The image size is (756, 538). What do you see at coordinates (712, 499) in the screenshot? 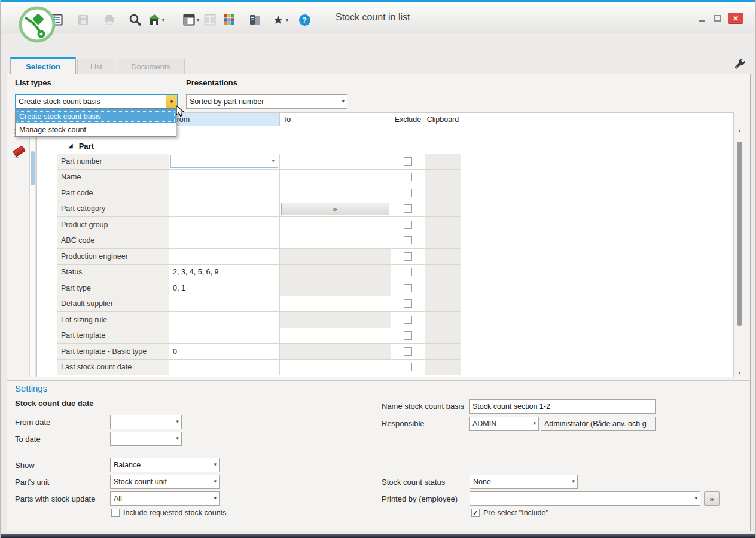
I see `printed-by-more-button: »` at bounding box center [712, 499].